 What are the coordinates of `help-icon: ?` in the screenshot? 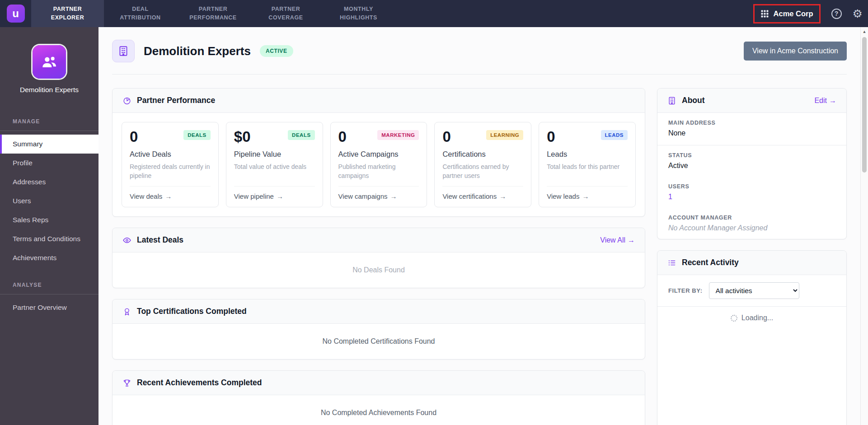 It's located at (837, 14).